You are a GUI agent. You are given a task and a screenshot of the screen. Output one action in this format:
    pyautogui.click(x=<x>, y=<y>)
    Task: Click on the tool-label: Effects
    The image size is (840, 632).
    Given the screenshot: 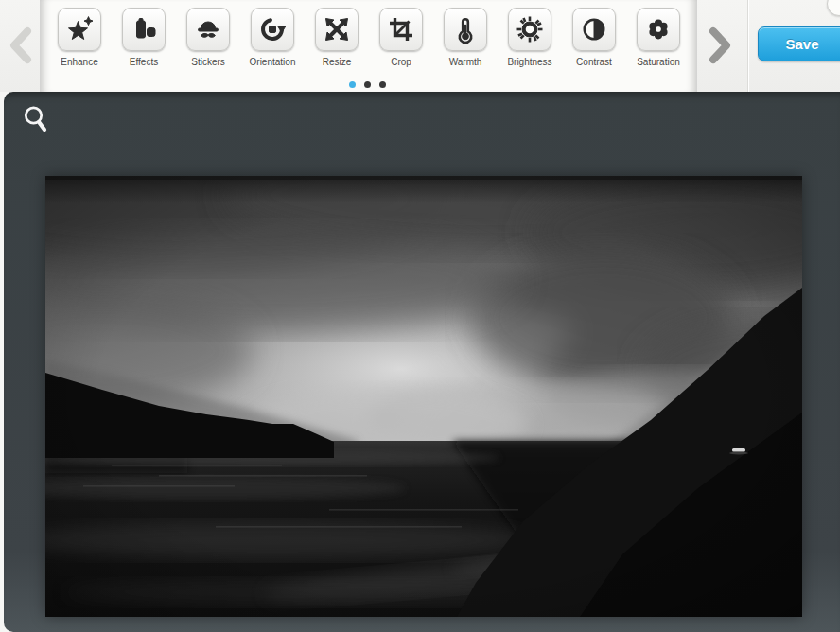 What is the action you would take?
    pyautogui.click(x=144, y=62)
    